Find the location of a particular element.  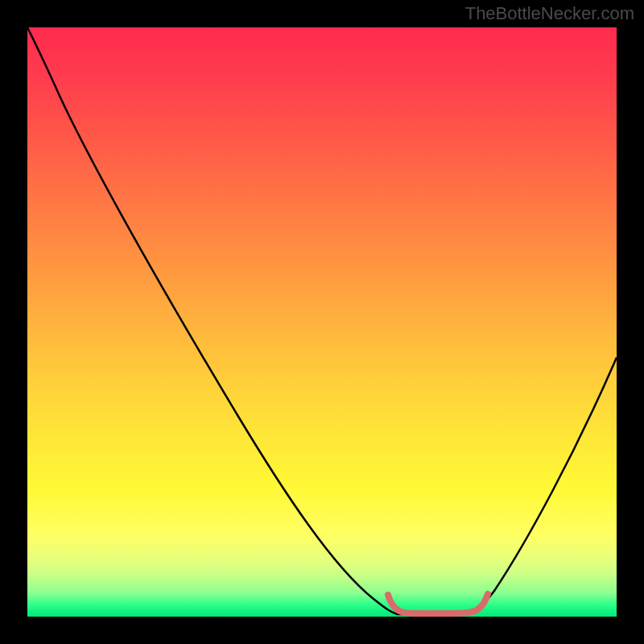

watermark-text: TheBottleNecker.com is located at coordinates (550, 14).